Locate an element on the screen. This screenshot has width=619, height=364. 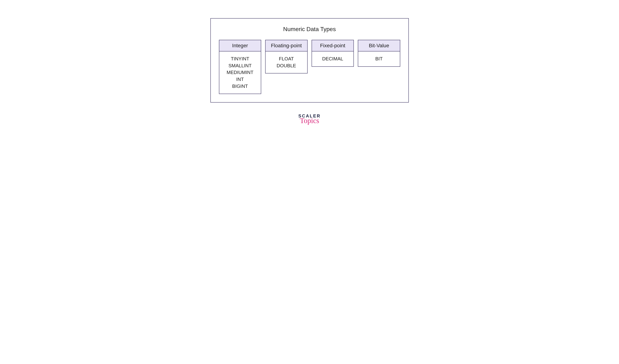
category-body: FLOAT DOUBLE is located at coordinates (286, 62).